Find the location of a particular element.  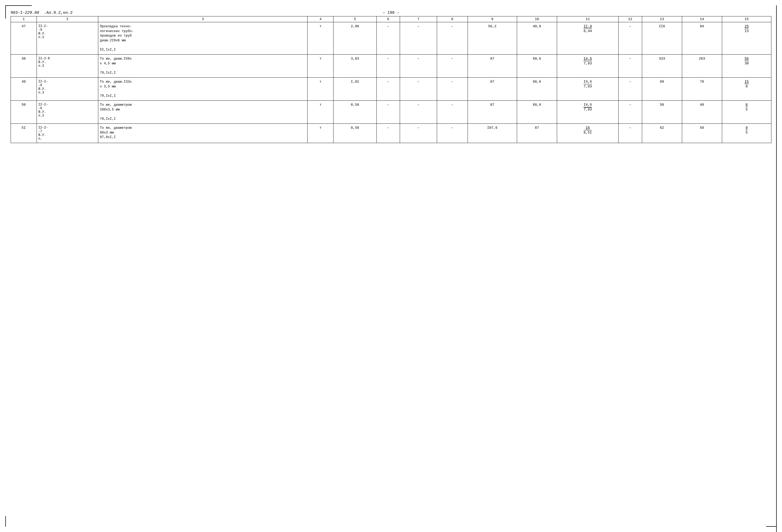

header: 903-I-229.86 .Ал.9.2,кн.2 – 196 – is located at coordinates (391, 11).